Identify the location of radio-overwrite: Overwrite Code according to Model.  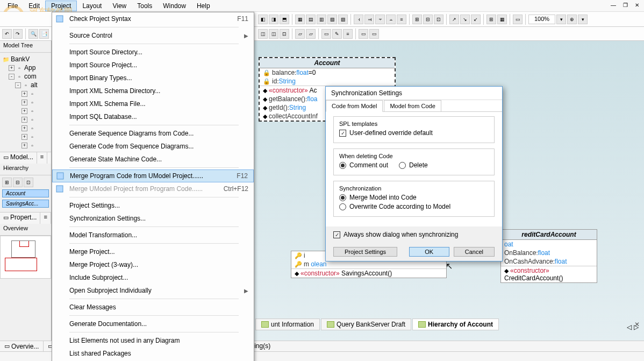
(414, 207).